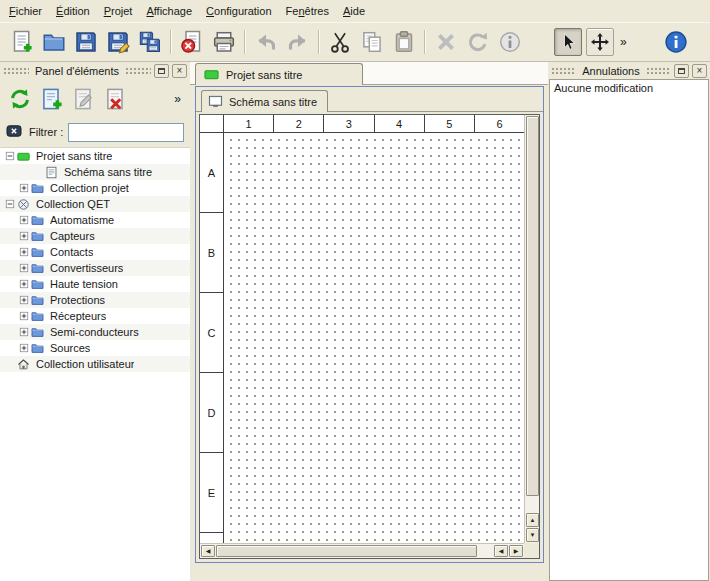 Image resolution: width=710 pixels, height=581 pixels. What do you see at coordinates (95, 268) in the screenshot?
I see `tree-item-convertisseurs: Convertisseurs` at bounding box center [95, 268].